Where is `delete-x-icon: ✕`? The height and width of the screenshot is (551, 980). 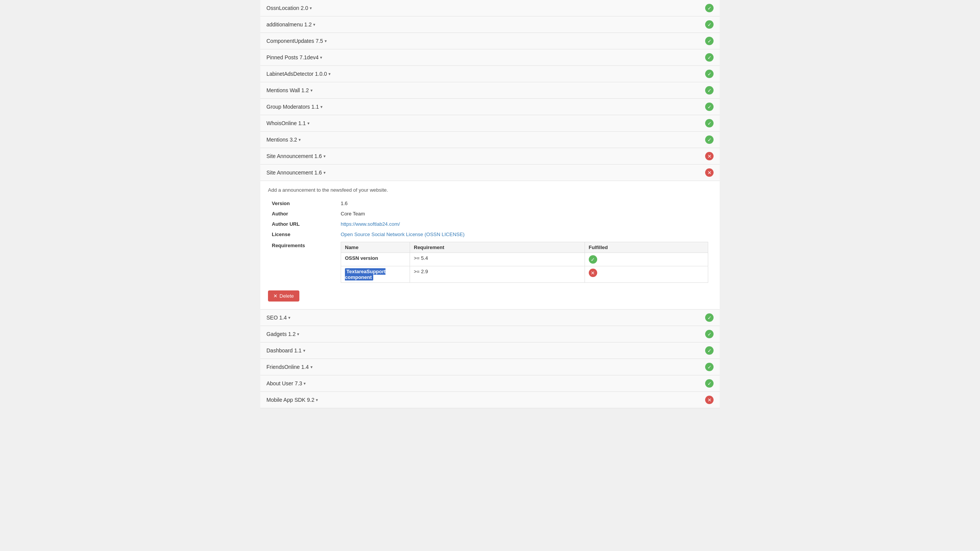
delete-x-icon: ✕ is located at coordinates (276, 296).